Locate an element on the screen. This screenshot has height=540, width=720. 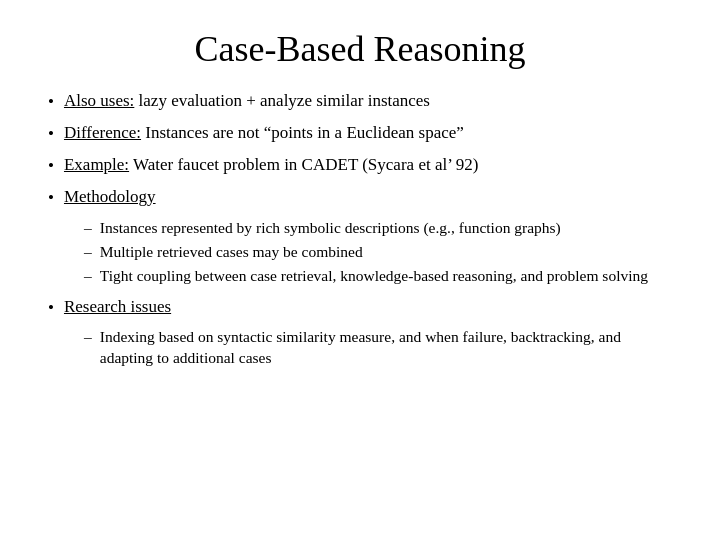
sub-dash-1: – is located at coordinates (88, 228).